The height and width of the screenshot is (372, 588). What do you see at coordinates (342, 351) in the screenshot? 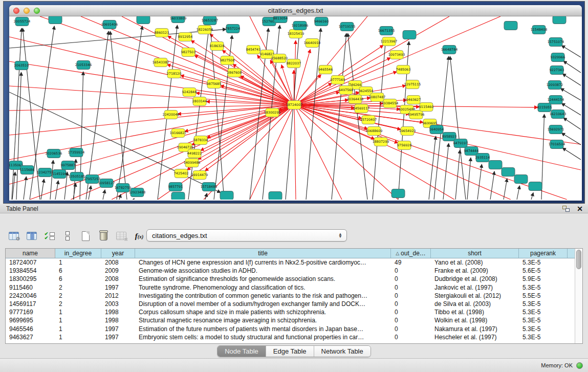
I see `tab-network-table: Network Table` at bounding box center [342, 351].